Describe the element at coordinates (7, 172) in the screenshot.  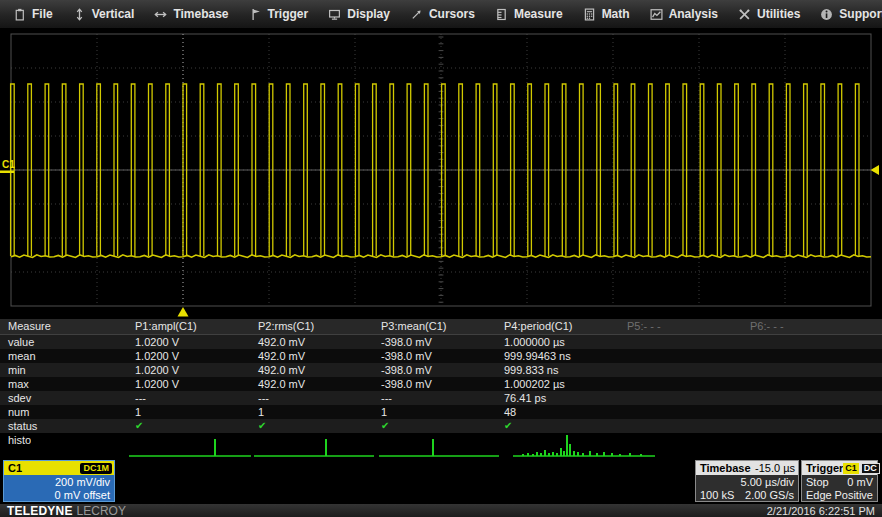
I see `channel-zero-marker` at that location.